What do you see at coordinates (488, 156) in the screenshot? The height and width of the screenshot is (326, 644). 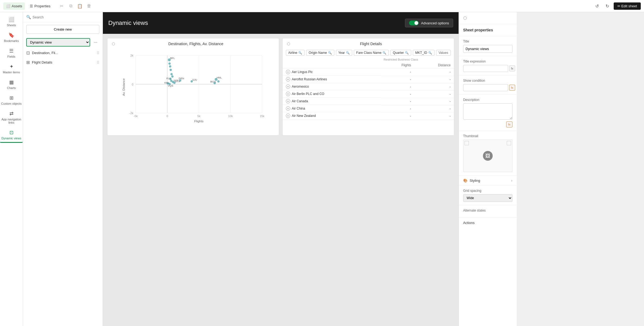 I see `thumbnail-area: 🖼` at bounding box center [488, 156].